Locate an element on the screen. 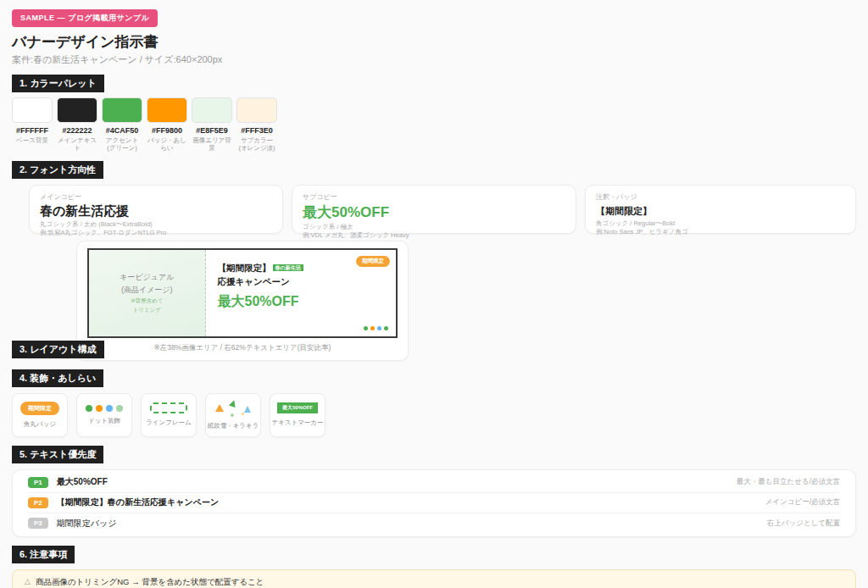 The image size is (868, 588). confetti-triangle-green is located at coordinates (233, 403).